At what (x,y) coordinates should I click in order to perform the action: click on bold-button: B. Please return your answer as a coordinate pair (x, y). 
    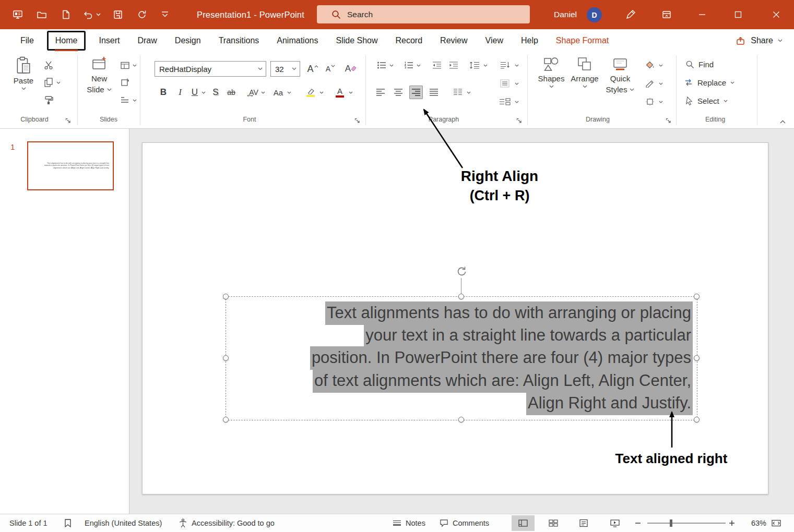
    Looking at the image, I should click on (163, 92).